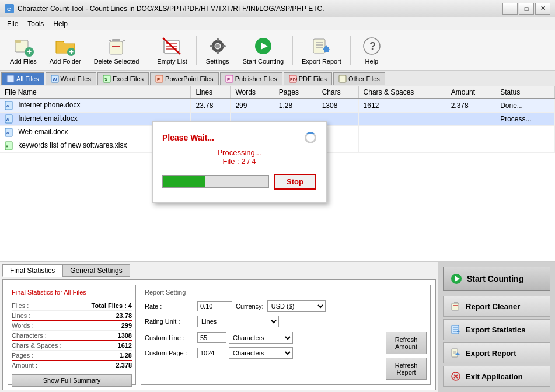  Describe the element at coordinates (9, 9) in the screenshot. I see `app-icon: C` at that location.